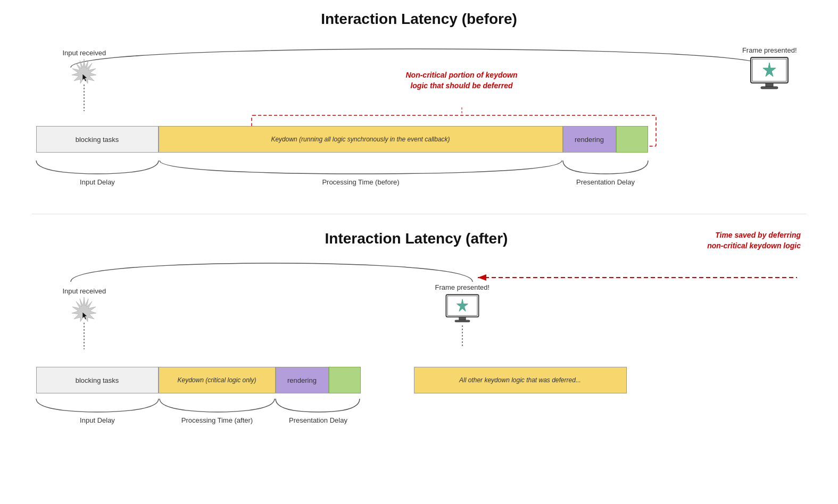 This screenshot has height=504, width=838. What do you see at coordinates (217, 380) in the screenshot?
I see `after-keydown-block: Keydown (critical logic only)` at bounding box center [217, 380].